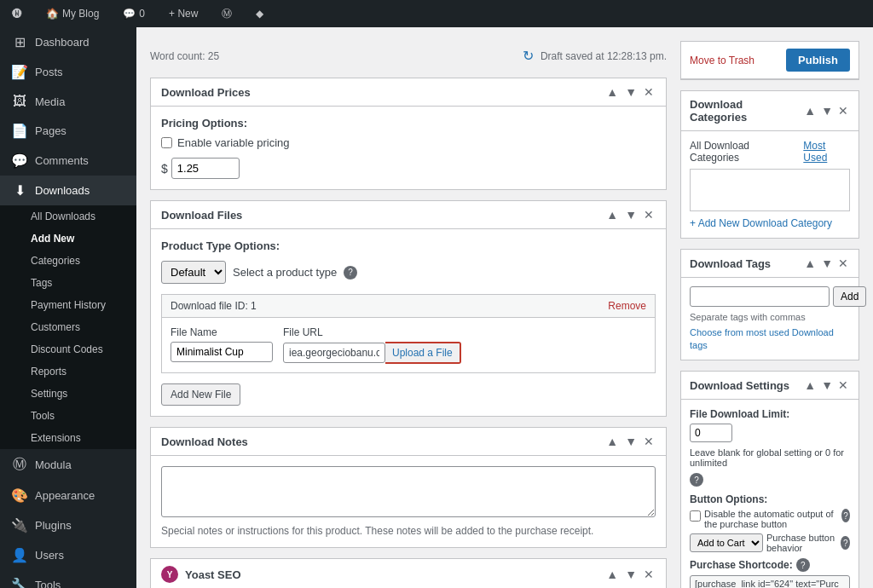  I want to click on add-category-link: + Add New Download Category, so click(760, 223).